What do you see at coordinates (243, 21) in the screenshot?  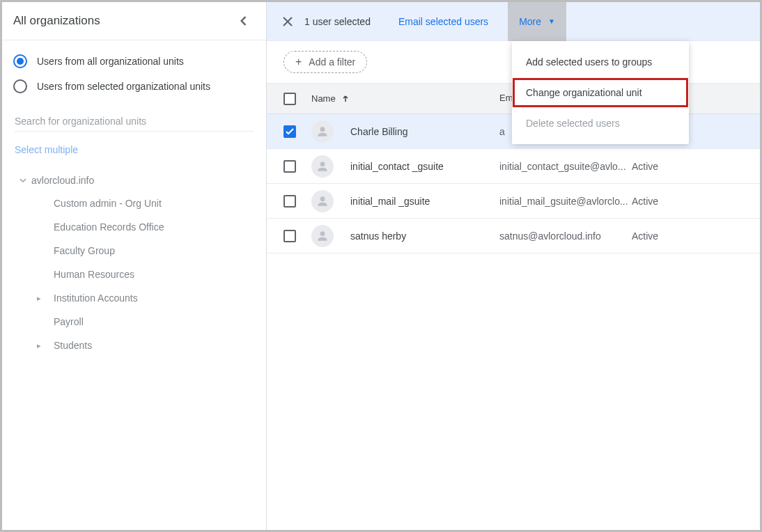 I see `collapse-sidebar-button` at bounding box center [243, 21].